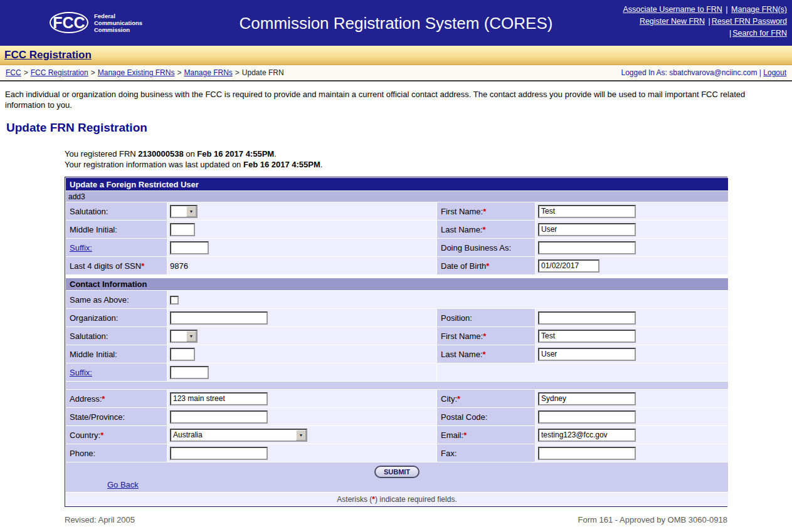 The image size is (792, 532). I want to click on row-contact-salutation: Salutation: ▼ First Name:*, so click(398, 336).